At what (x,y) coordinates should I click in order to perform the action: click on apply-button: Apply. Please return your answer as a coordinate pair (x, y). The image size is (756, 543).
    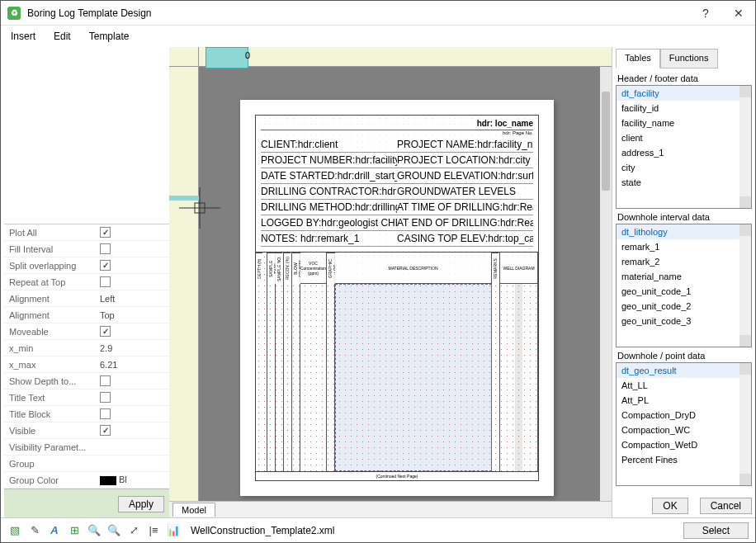
    Looking at the image, I should click on (141, 504).